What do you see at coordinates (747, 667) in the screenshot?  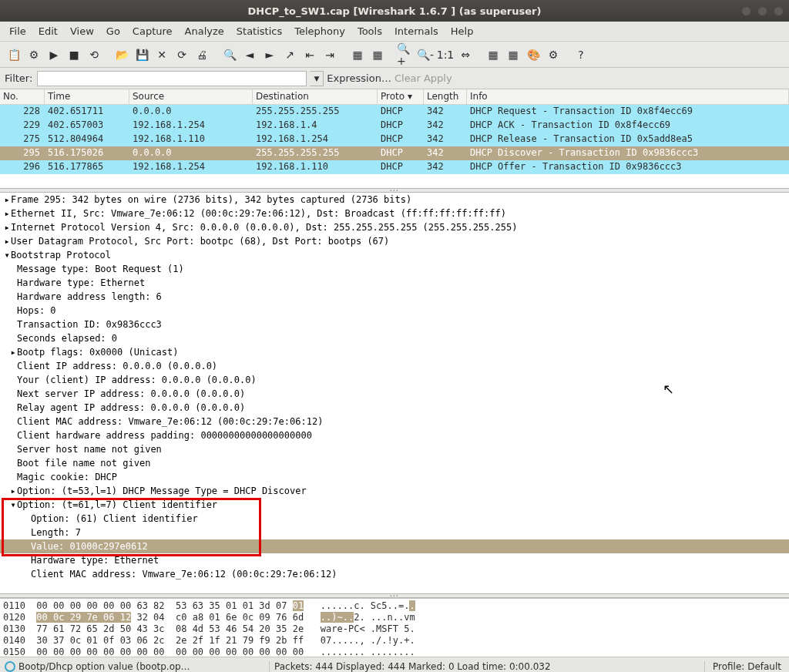 I see `status-profile: Profile: Default` at bounding box center [747, 667].